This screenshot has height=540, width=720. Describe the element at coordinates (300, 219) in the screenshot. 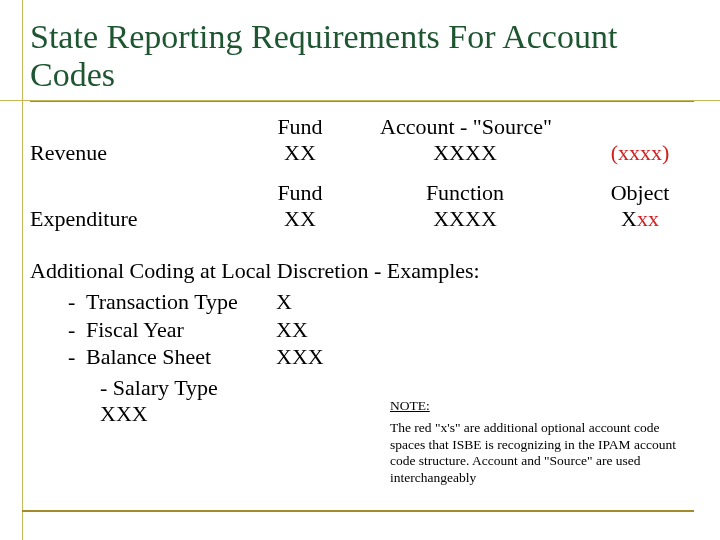

I see `exp-fund-value: XX` at that location.